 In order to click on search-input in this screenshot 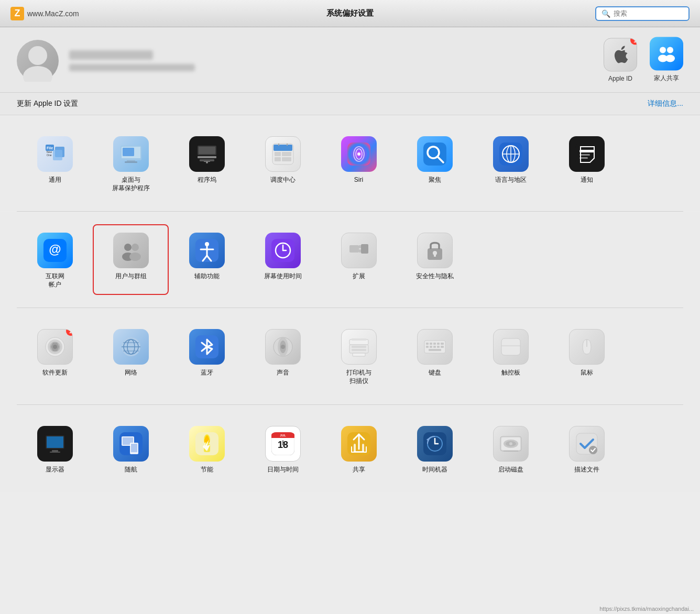, I will do `click(649, 14)`.